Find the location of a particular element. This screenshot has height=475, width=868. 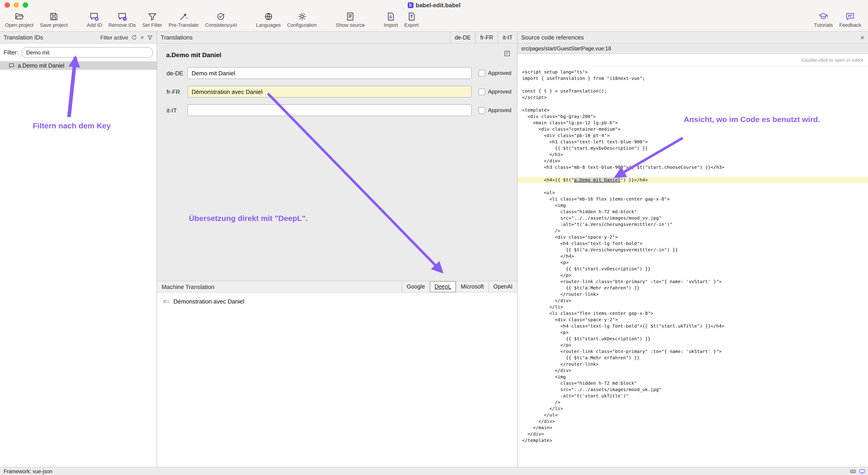

code-line: </h4> is located at coordinates (695, 257).